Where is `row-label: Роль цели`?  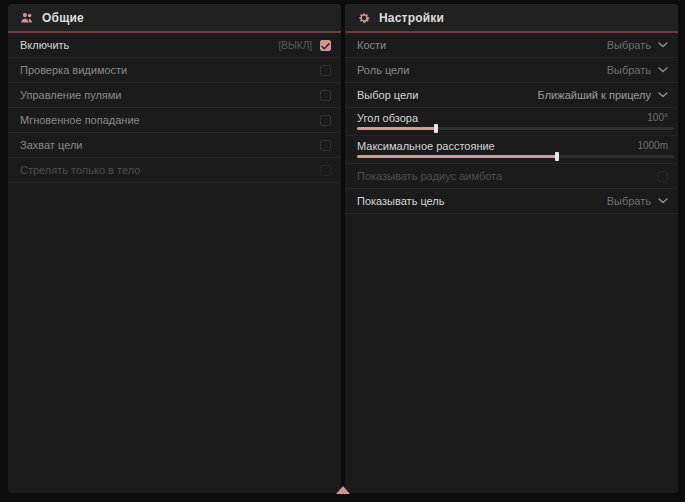 row-label: Роль цели is located at coordinates (383, 70).